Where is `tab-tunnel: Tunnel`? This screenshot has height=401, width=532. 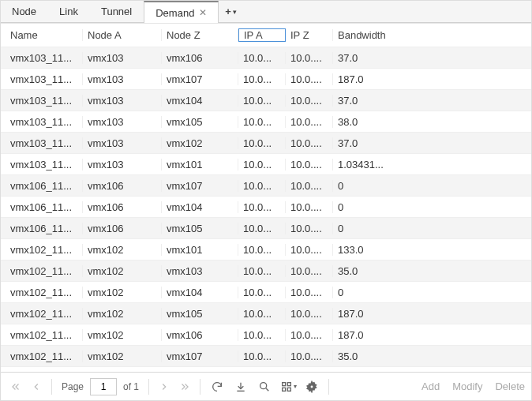
tab-tunnel: Tunnel is located at coordinates (117, 11).